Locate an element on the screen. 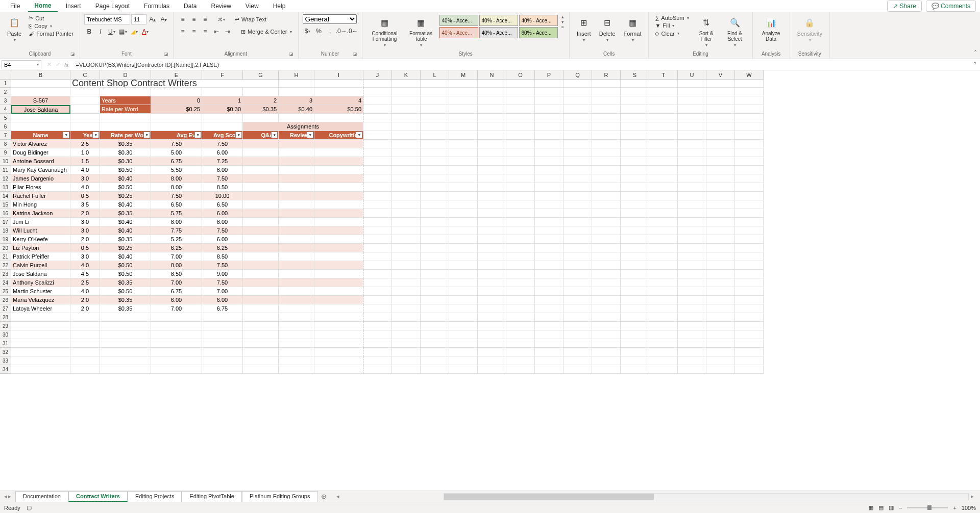 The width and height of the screenshot is (980, 513). row-header-12: 12 is located at coordinates (6, 178).